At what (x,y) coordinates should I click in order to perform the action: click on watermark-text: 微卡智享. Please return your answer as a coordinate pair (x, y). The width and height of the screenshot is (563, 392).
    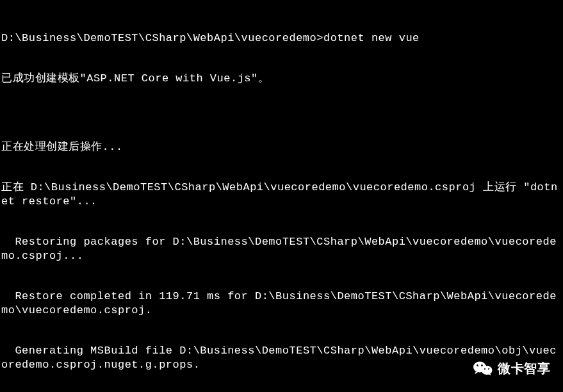
    Looking at the image, I should click on (524, 369).